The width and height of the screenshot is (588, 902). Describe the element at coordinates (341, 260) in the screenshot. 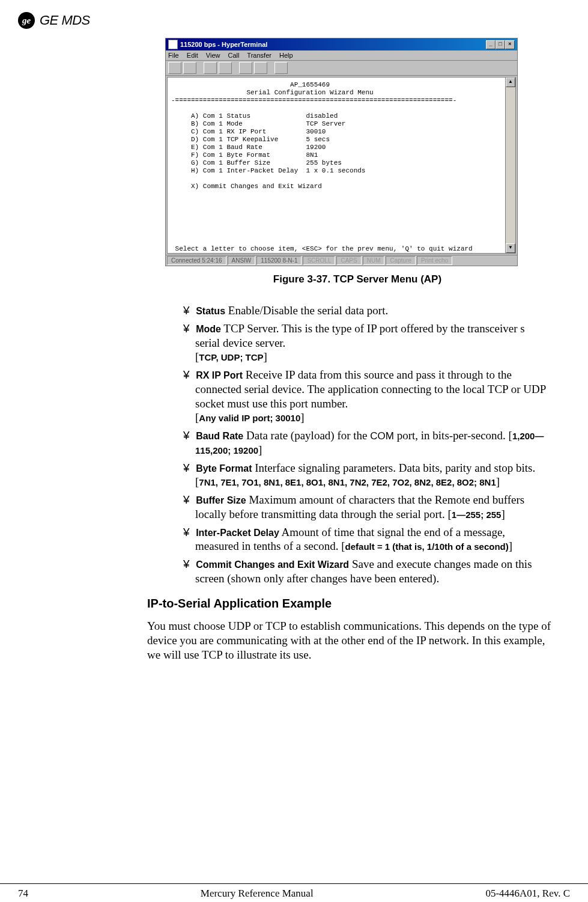

I see `status-bar: Connected 5:24:16 ANSIW 115200 8-N-1 SCR…` at that location.